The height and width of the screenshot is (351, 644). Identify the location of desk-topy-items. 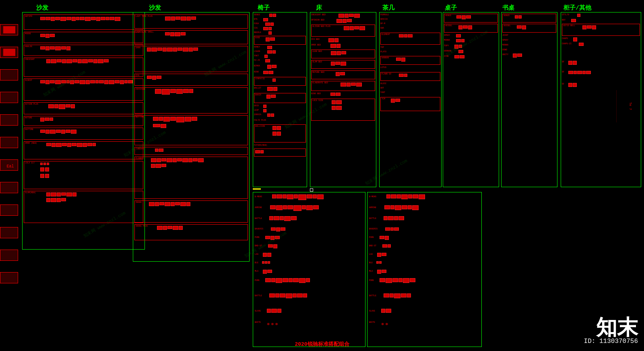
(458, 47).